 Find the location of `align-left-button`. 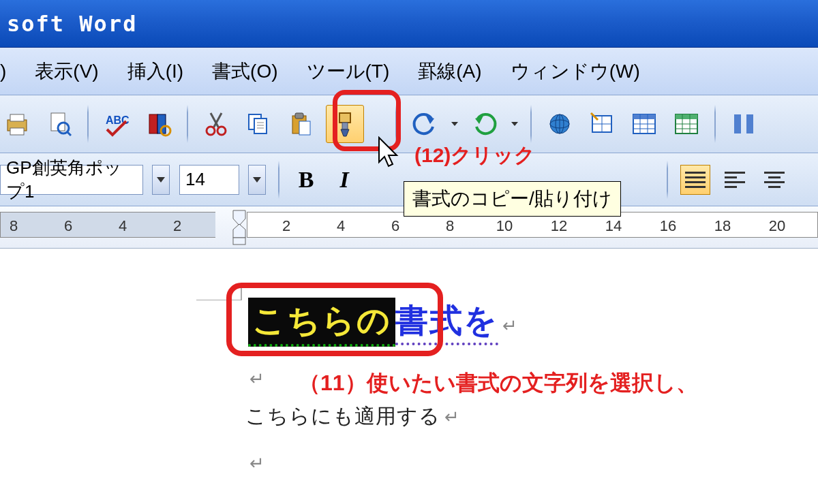

align-left-button is located at coordinates (735, 180).